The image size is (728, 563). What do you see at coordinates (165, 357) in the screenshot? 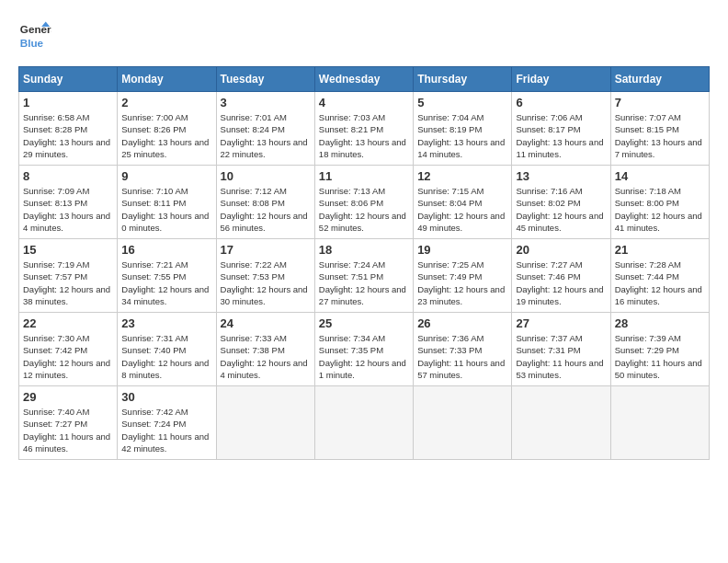
I see `day-info: Sunrise: 7:31 AM Sunset: 7:40 PM Dayligh…` at bounding box center [165, 357].